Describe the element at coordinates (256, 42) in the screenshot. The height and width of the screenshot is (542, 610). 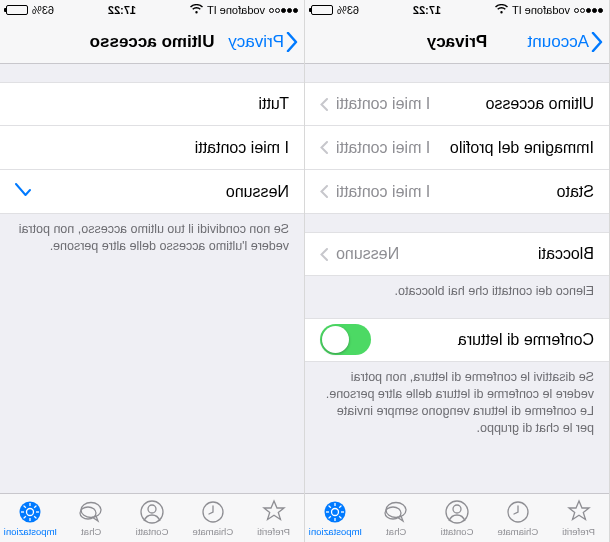
I see `back-label: Privacy` at that location.